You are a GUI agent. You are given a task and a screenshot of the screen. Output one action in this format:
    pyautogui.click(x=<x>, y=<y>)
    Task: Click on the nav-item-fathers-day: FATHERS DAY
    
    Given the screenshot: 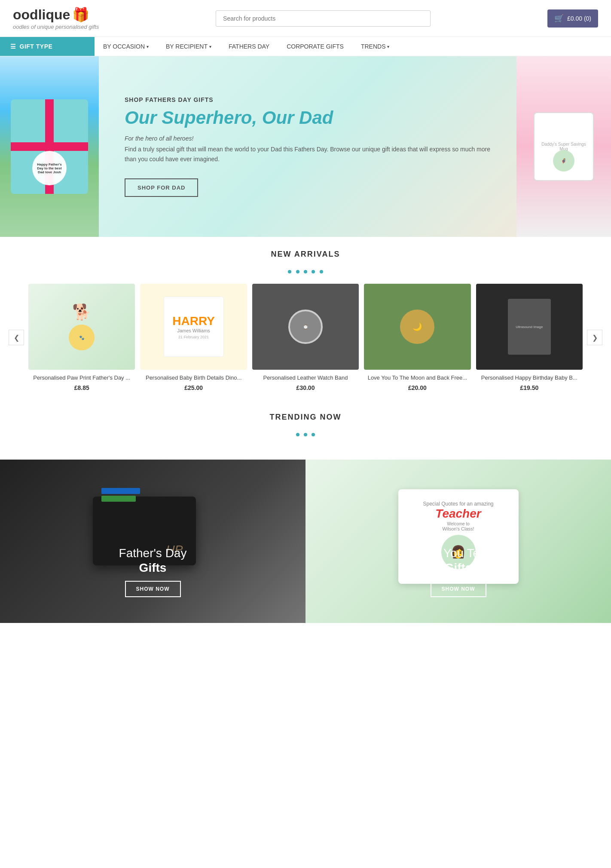 What is the action you would take?
    pyautogui.click(x=249, y=46)
    